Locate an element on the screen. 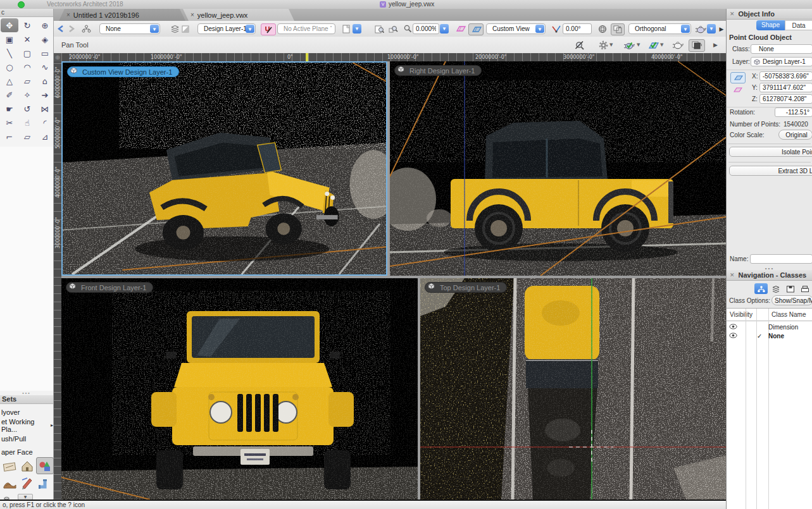 The image size is (812, 509). pan-tool: ✥ is located at coordinates (9, 25).